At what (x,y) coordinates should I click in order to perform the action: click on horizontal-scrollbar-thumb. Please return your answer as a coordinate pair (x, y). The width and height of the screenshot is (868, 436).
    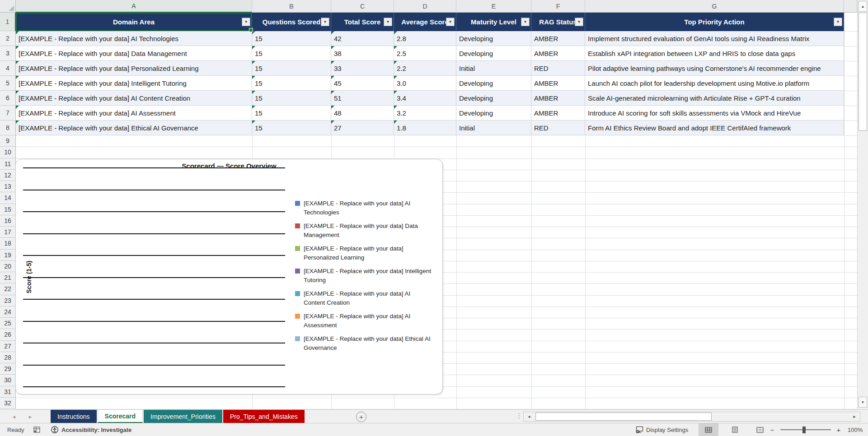
    Looking at the image, I should click on (624, 417).